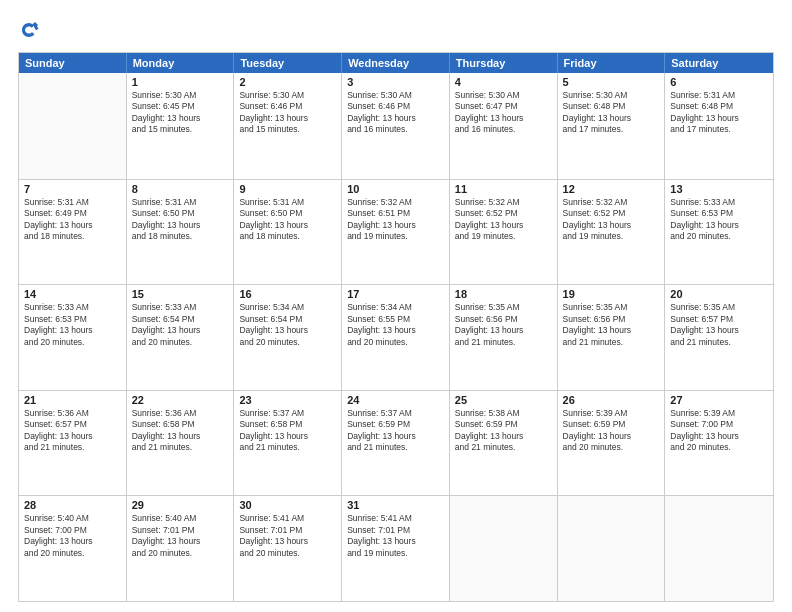 This screenshot has width=792, height=612. I want to click on cal-cell: 15Sunrise: 5:33 AM Sunset: 6:54 PM Dayli…, so click(181, 338).